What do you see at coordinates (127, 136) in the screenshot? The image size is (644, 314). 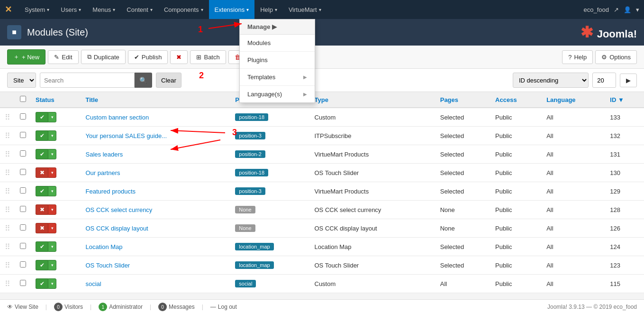 I see `module-title-link: Your personal SALES guide...` at bounding box center [127, 136].